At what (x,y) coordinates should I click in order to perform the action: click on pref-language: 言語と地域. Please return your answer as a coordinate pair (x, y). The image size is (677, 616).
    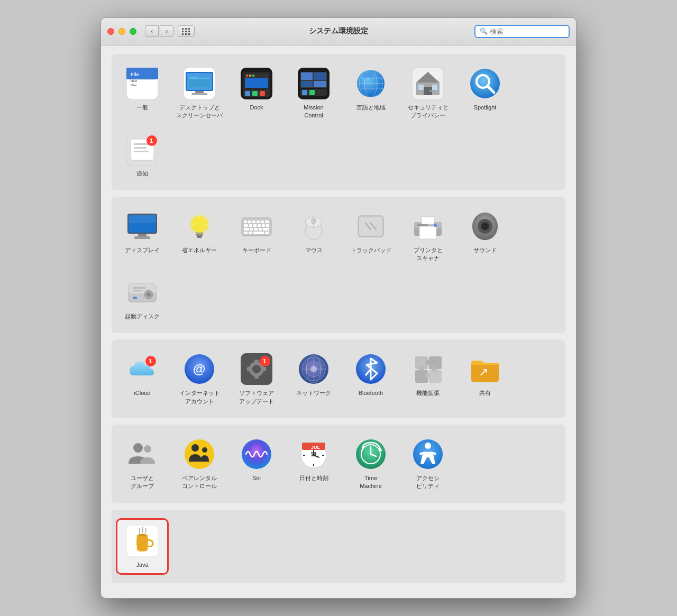
    Looking at the image, I should click on (371, 93).